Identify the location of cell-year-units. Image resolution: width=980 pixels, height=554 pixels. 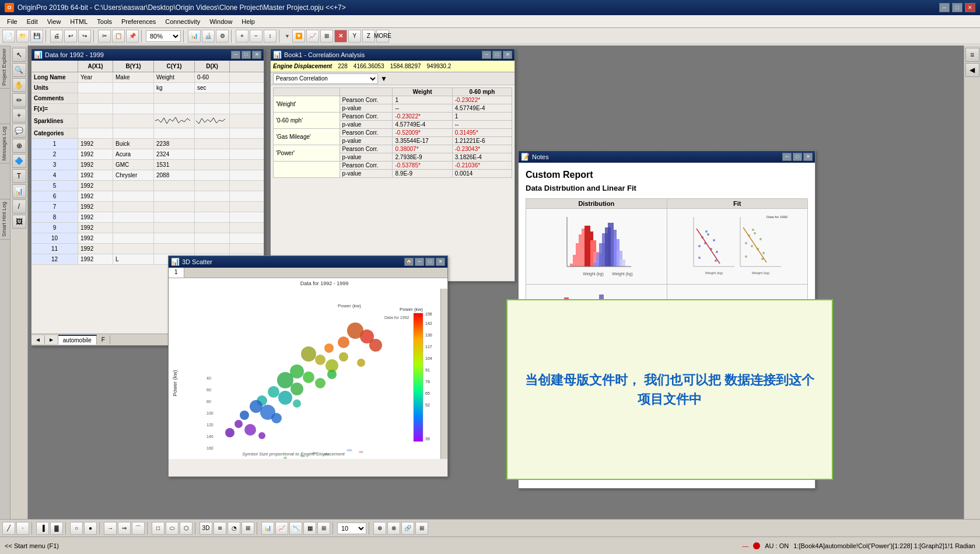
(96, 87).